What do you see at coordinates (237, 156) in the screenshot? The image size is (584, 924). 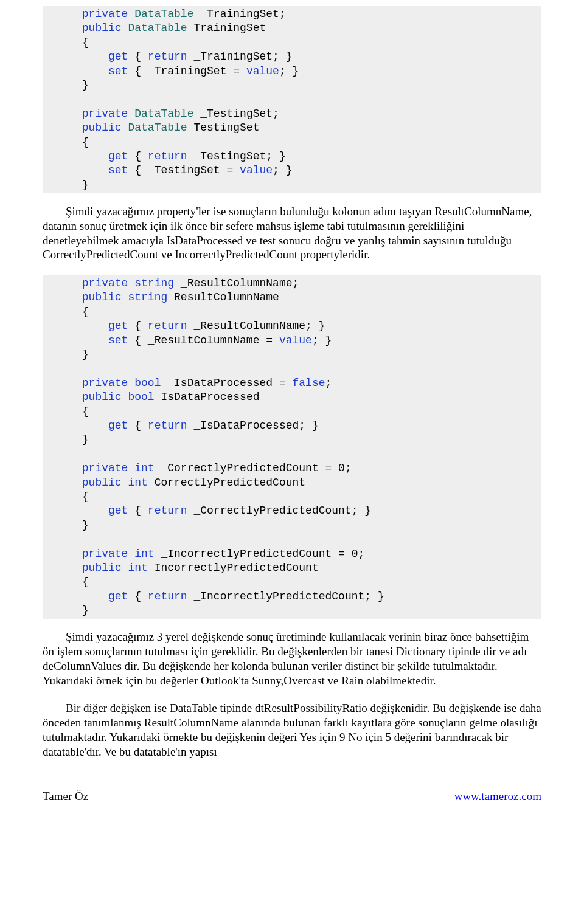 I see `t: _TestingSet; }` at bounding box center [237, 156].